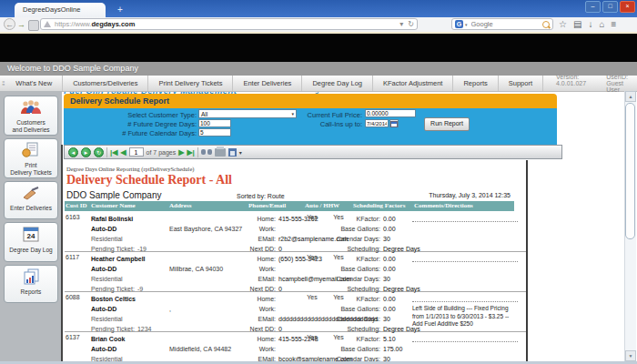 The height and width of the screenshot is (364, 637). Describe the element at coordinates (22, 25) in the screenshot. I see `forward-button: →` at that location.